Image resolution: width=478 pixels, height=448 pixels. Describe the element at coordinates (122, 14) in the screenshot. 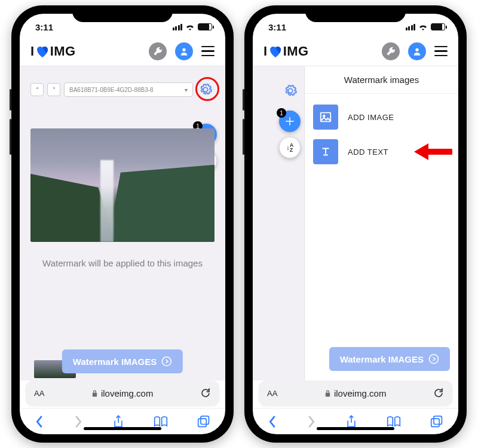

I see `notch` at that location.